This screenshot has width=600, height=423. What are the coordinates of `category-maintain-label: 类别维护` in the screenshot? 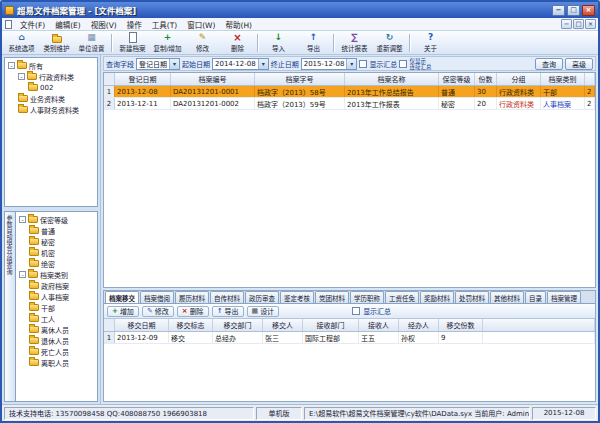 It's located at (57, 48).